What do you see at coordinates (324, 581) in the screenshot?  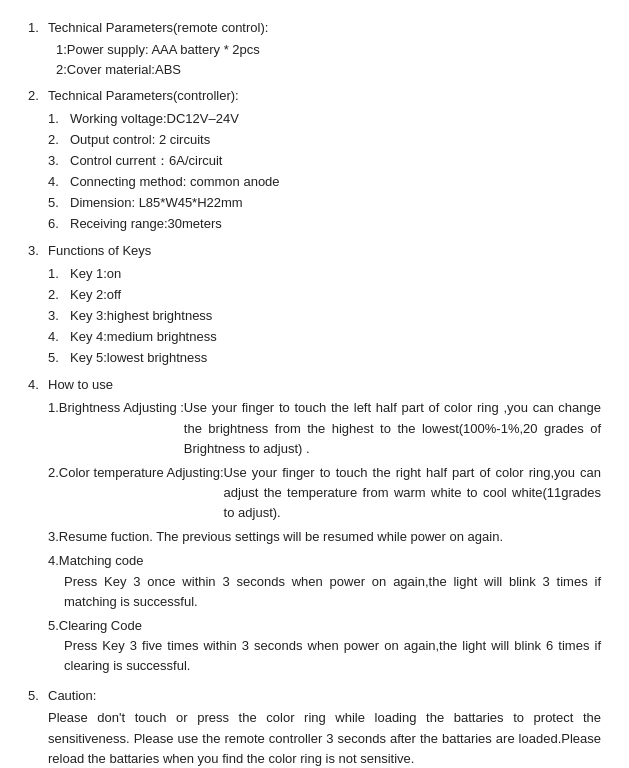 I see `para-matching: 4.Matching code Press Key 3 once within …` at bounding box center [324, 581].